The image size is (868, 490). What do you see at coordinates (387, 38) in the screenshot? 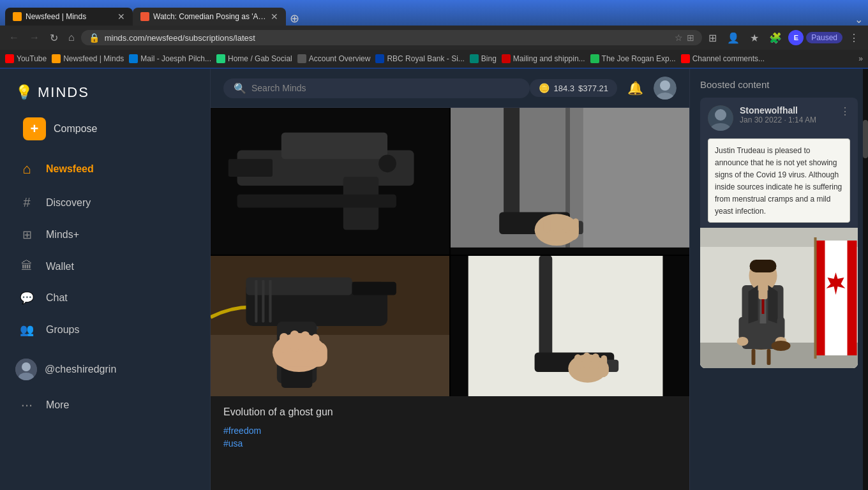
I see `address-text: minds.com/newsfeed/subscriptions/latest` at bounding box center [387, 38].